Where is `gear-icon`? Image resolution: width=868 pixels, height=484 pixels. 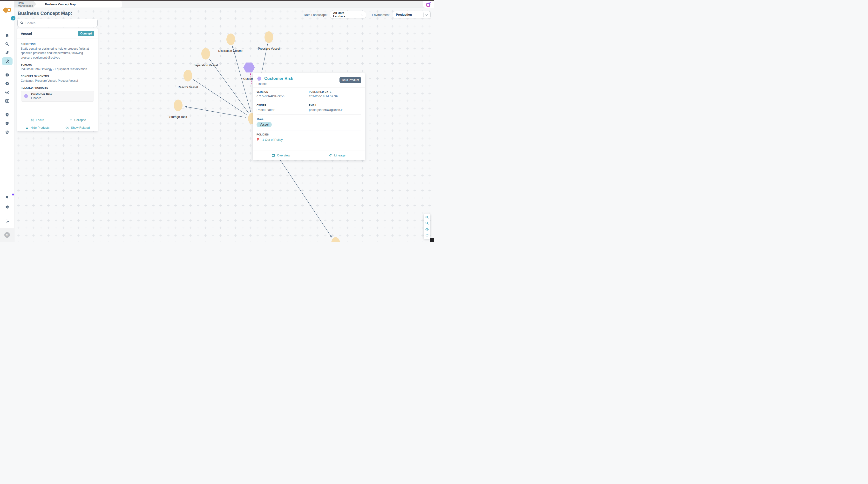
gear-icon is located at coordinates (7, 207).